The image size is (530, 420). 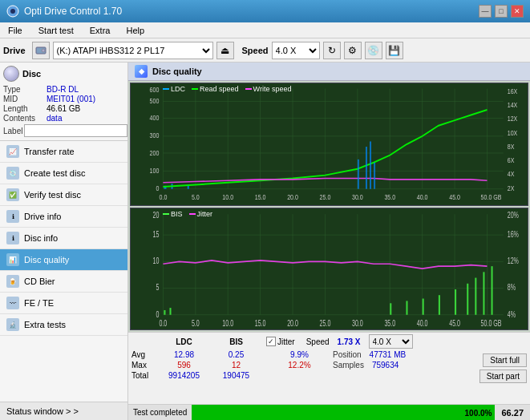 I want to click on legend-bis: BIS, so click(x=173, y=214).